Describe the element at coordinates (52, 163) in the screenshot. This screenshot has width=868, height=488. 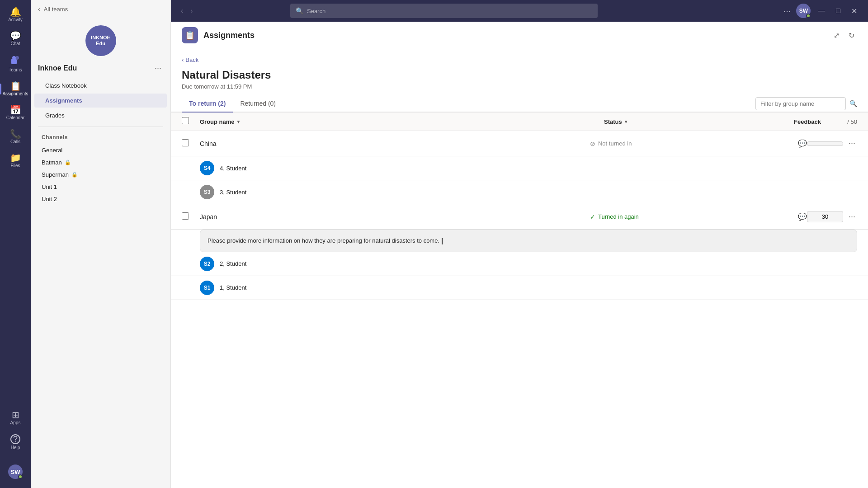
I see `channel-label-batman: Batman` at that location.